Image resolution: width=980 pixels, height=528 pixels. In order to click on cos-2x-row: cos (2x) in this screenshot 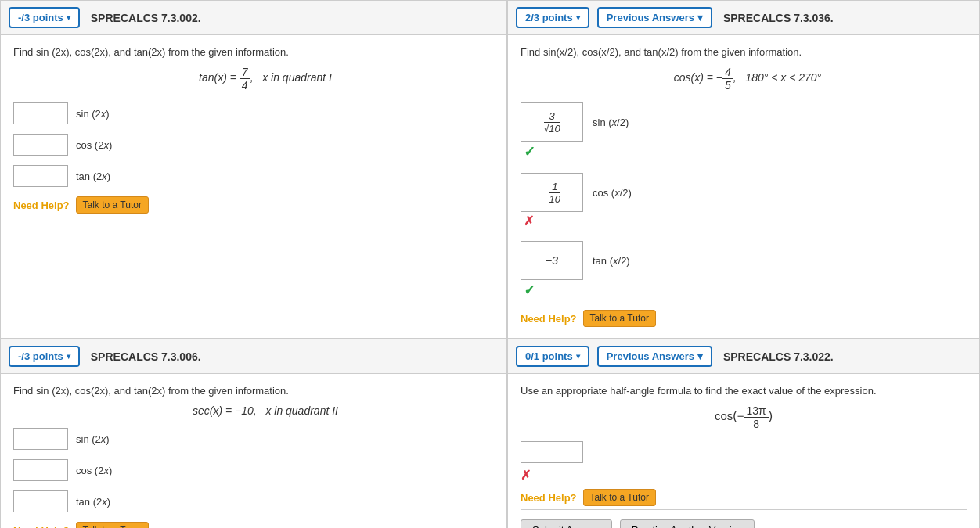, I will do `click(254, 145)`.